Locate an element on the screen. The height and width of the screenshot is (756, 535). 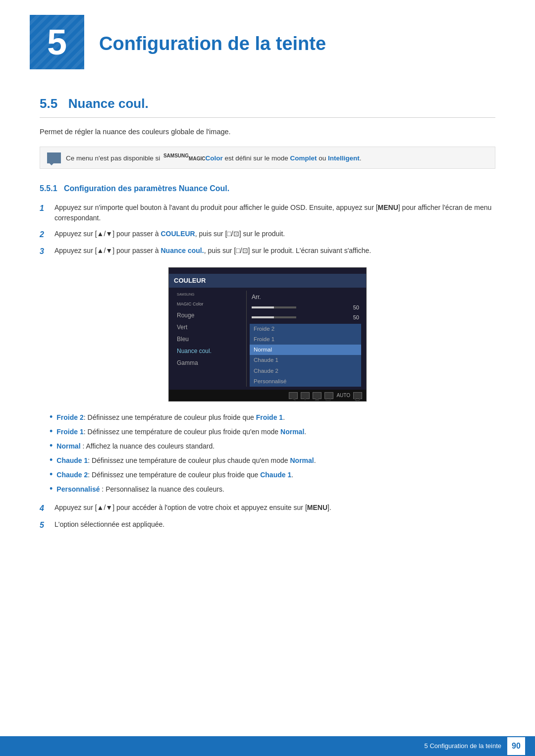
note-end: . is located at coordinates (361, 157).